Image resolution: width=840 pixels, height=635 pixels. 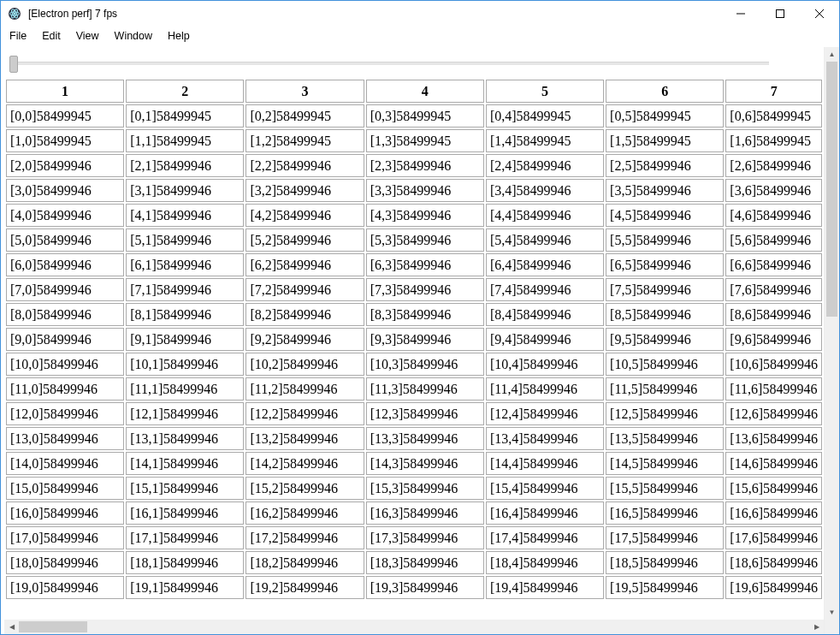 What do you see at coordinates (817, 626) in the screenshot?
I see `caret-right-icon: ▶` at bounding box center [817, 626].